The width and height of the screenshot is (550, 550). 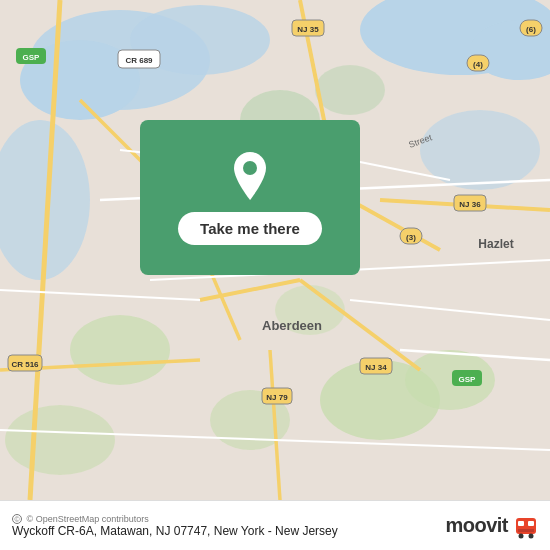 I want to click on bottom-left-info: © © OpenStreetMap contributors Wyckoff C…, so click(x=228, y=526).